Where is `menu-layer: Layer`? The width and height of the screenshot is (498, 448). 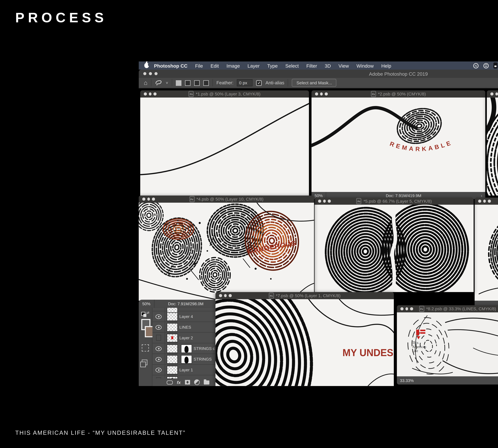
menu-layer: Layer is located at coordinates (254, 65).